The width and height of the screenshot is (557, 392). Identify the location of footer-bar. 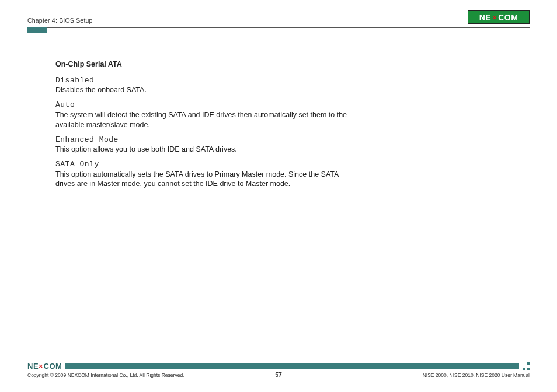
(292, 366).